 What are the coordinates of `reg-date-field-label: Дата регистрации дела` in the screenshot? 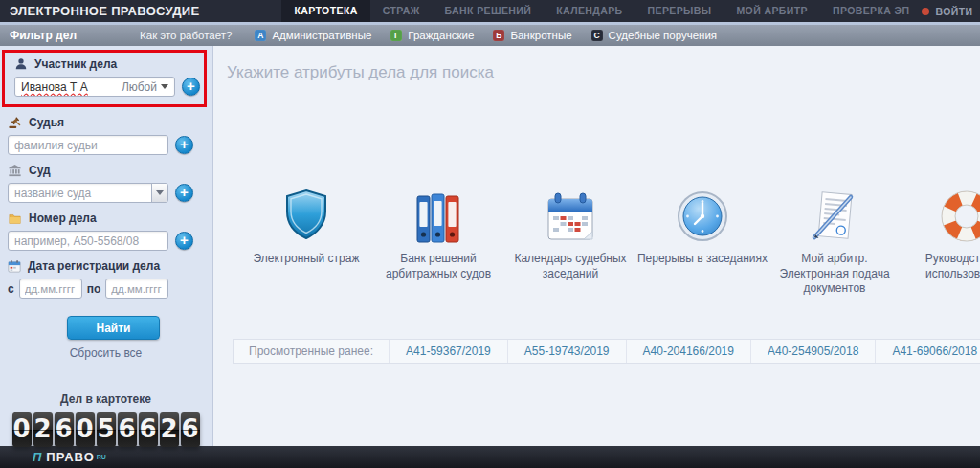 It's located at (110, 266).